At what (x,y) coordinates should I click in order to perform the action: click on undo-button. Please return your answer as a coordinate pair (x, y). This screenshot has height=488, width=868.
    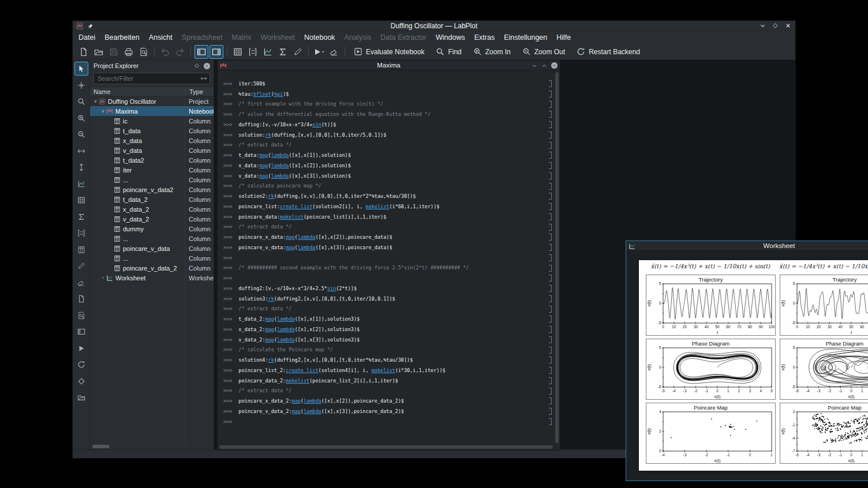
    Looking at the image, I should click on (165, 52).